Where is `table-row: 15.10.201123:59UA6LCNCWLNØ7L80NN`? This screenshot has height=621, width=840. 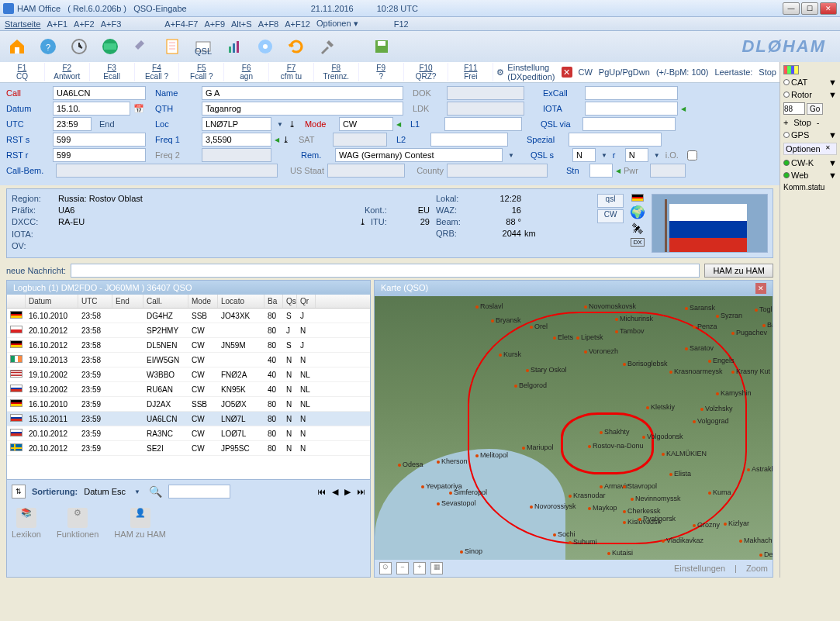
table-row: 15.10.201123:59UA6LCNCWLNØ7L80NN is located at coordinates (188, 419).